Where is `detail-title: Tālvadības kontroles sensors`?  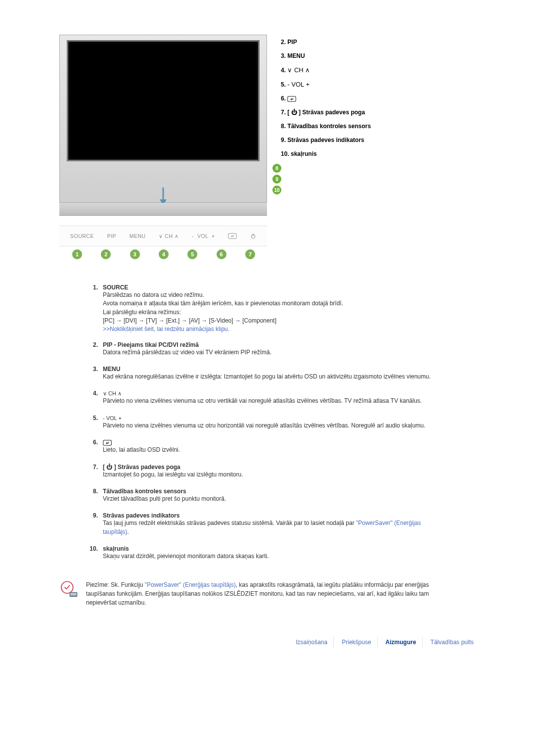 detail-title: Tālvadības kontroles sensors is located at coordinates (273, 491).